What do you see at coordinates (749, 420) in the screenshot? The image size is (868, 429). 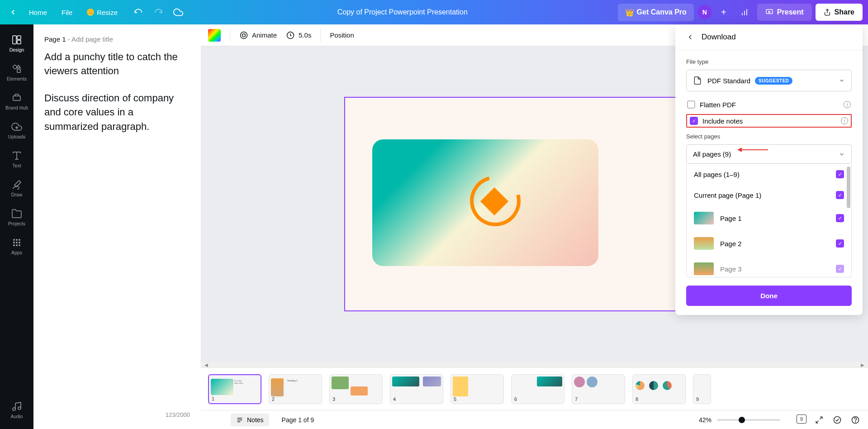 I see `zoom-slider` at bounding box center [749, 420].